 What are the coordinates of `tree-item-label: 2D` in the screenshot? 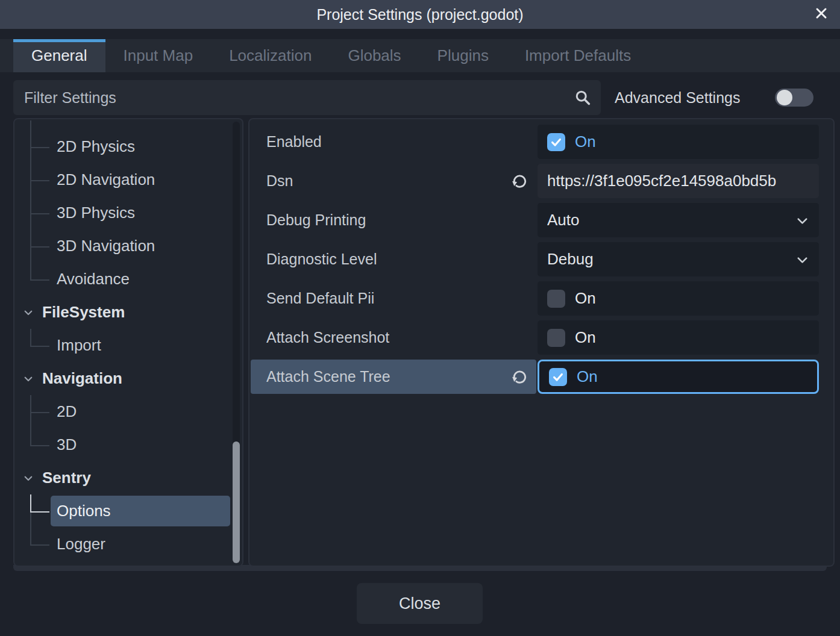 It's located at (46, 412).